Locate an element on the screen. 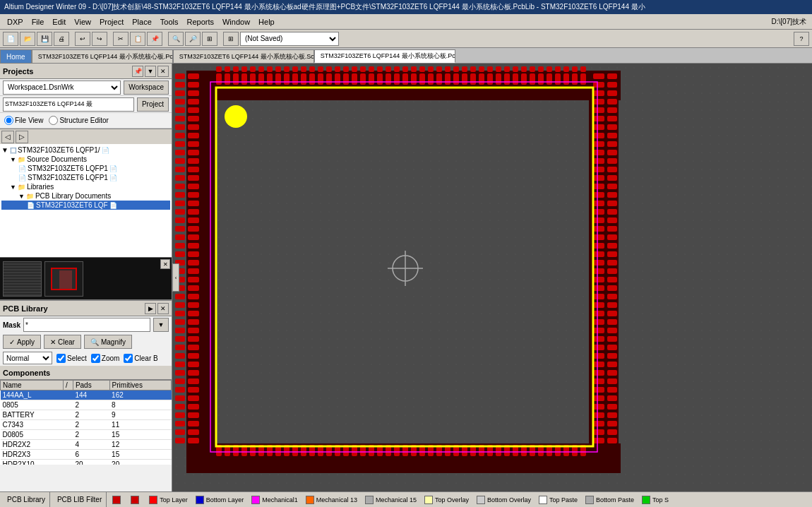 Image resolution: width=812 pixels, height=507 pixels. layer-bot-overlay: Bottom Overlay is located at coordinates (504, 500).